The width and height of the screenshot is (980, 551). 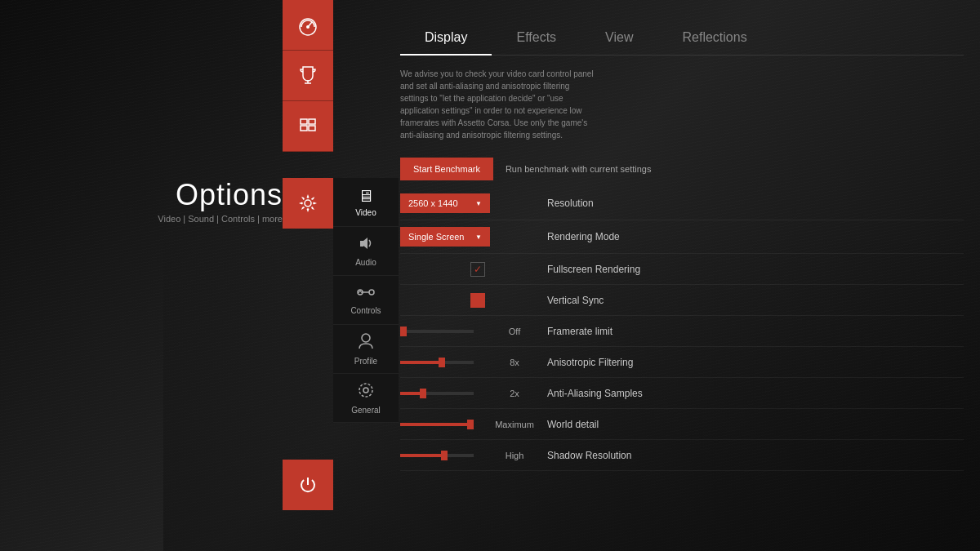 What do you see at coordinates (514, 362) in the screenshot?
I see `aniso-value: 8x` at bounding box center [514, 362].